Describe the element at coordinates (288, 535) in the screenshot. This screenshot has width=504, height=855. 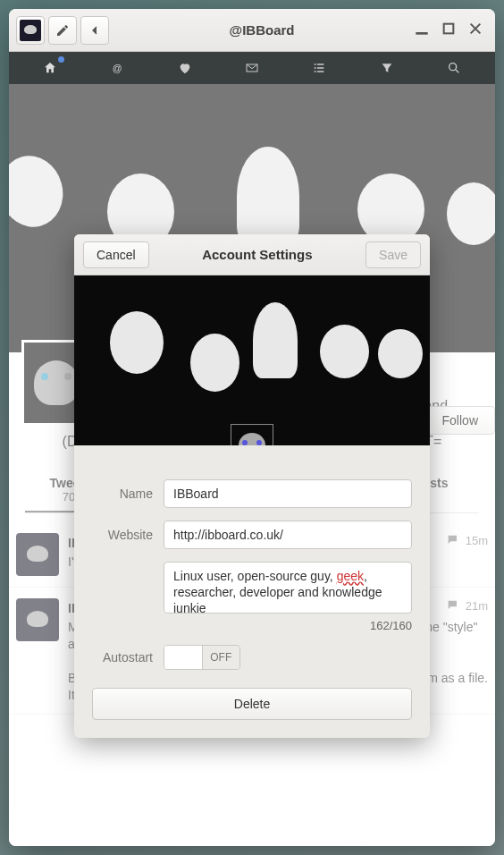
I see `website-input` at that location.